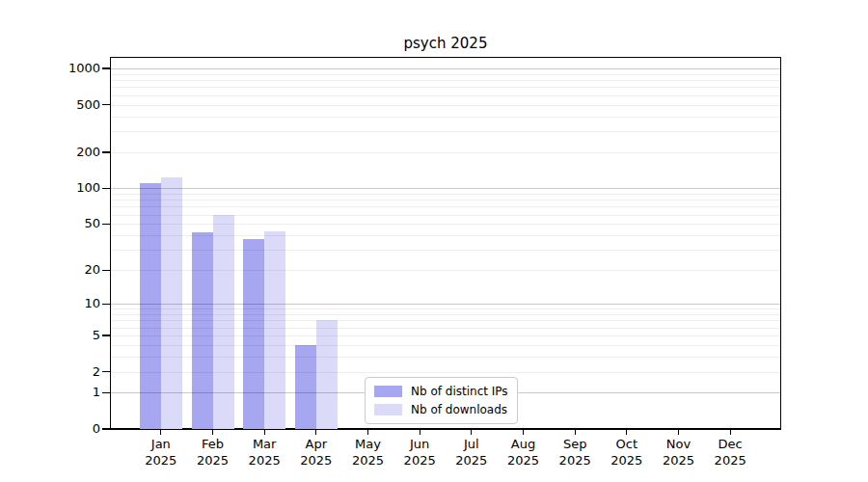 The height and width of the screenshot is (482, 868). I want to click on bar-nb-of-downloads-apr-2025, so click(327, 374).